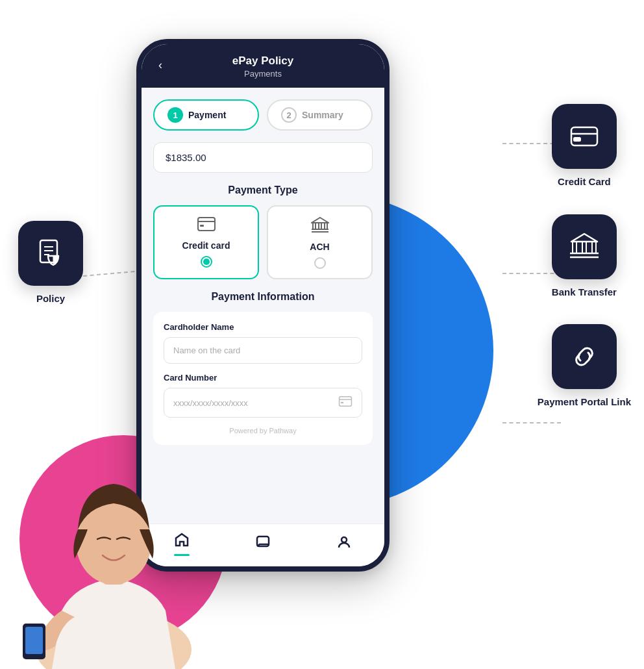 Image resolution: width=644 pixels, height=669 pixels. What do you see at coordinates (51, 253) in the screenshot?
I see `policy-icon` at bounding box center [51, 253].